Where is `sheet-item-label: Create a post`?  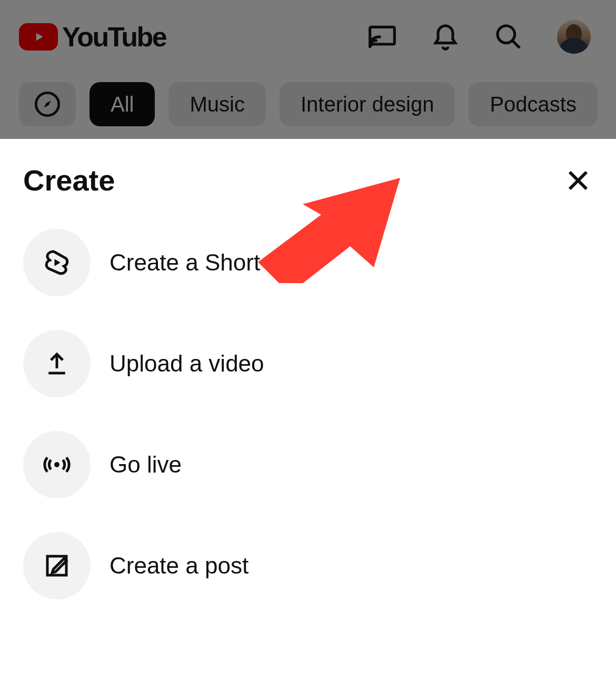
sheet-item-label: Create a post is located at coordinates (179, 566).